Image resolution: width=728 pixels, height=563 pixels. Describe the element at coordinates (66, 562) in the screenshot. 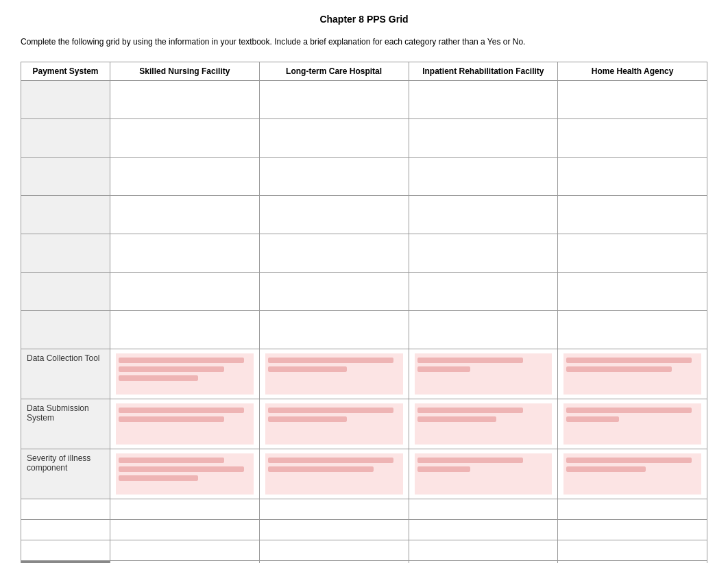

I see `row-label-bottom-dark` at that location.